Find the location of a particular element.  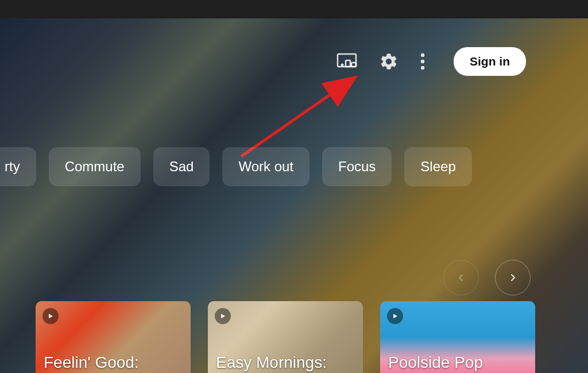

gear-icon is located at coordinates (389, 61).